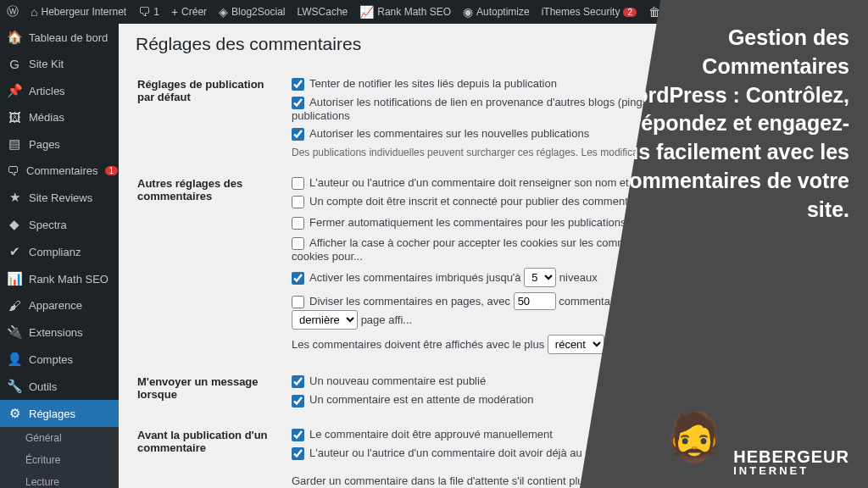  What do you see at coordinates (14, 359) in the screenshot?
I see `users-icon: 👤` at bounding box center [14, 359].